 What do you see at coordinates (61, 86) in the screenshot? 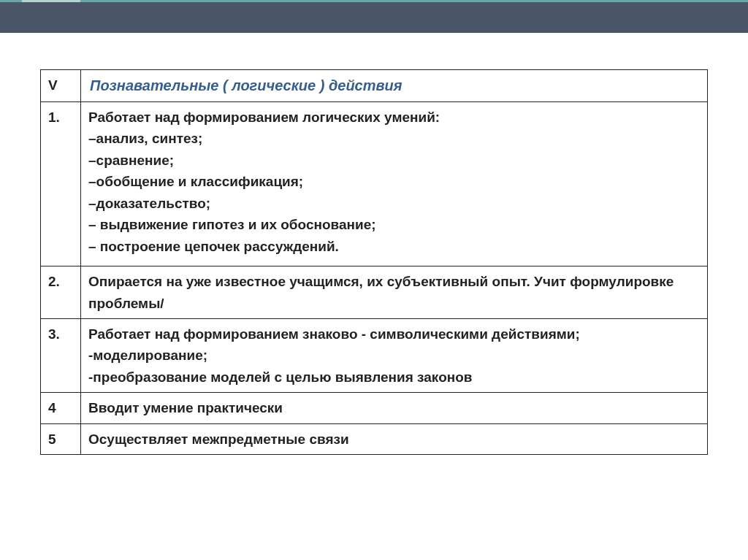
I see `header-roman: V` at bounding box center [61, 86].